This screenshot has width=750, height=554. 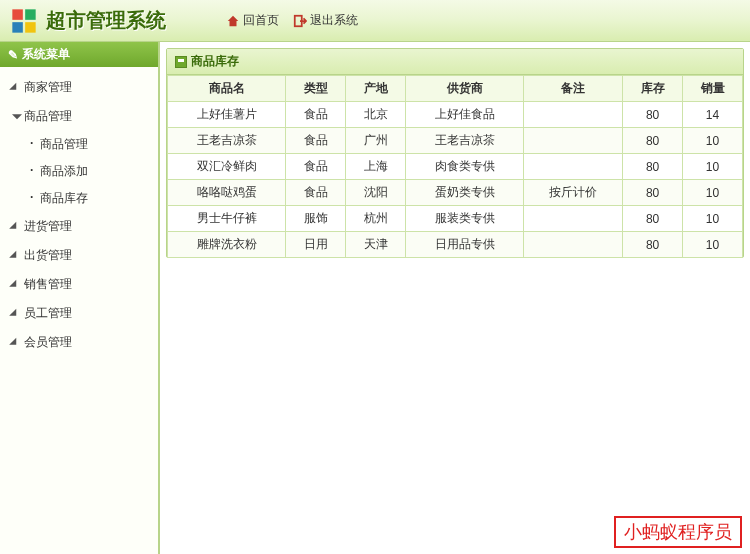 What do you see at coordinates (83, 172) in the screenshot?
I see `submenu-item: 商品添加` at bounding box center [83, 172].